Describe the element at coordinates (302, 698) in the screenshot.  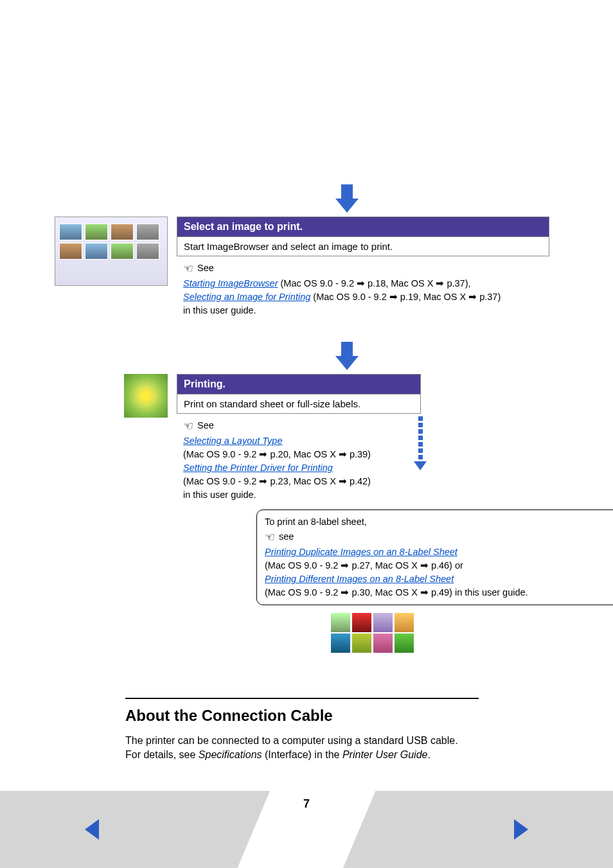
I see `section-rule` at that location.